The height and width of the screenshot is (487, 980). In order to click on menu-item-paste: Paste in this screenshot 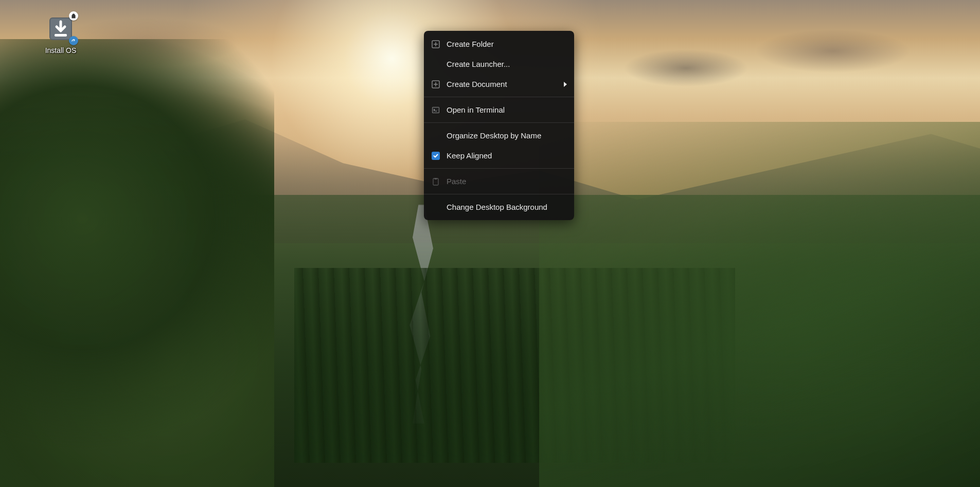, I will do `click(499, 181)`.